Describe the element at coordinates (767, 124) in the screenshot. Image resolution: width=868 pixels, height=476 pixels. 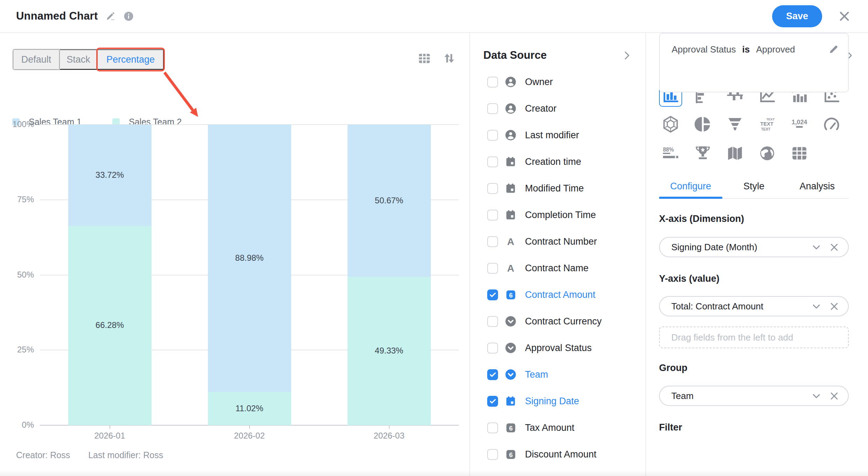
I see `chart-type-word-cloud-icon: TEXTTEXTTEXT` at that location.